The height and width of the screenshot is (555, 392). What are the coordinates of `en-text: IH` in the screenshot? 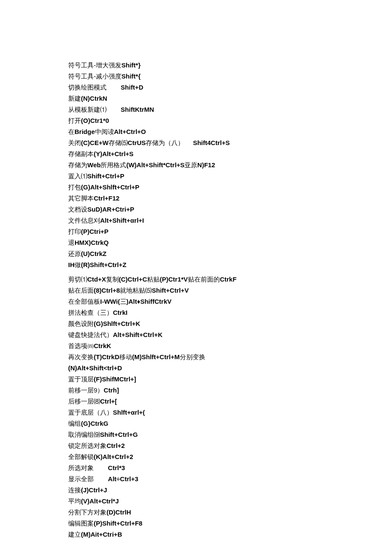 It's located at (72, 264).